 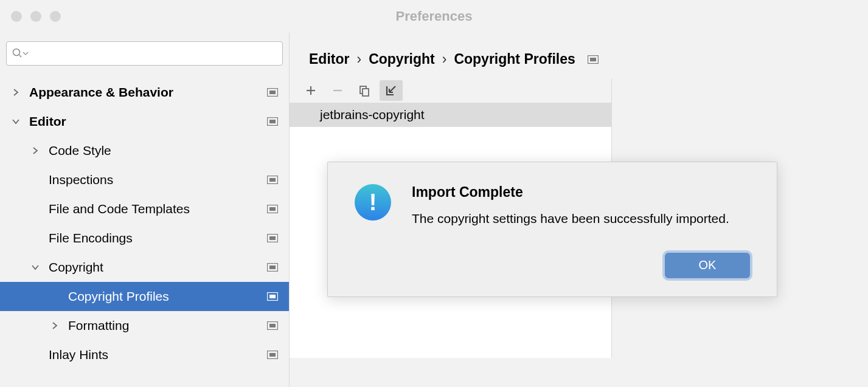 I want to click on search-input, so click(x=155, y=53).